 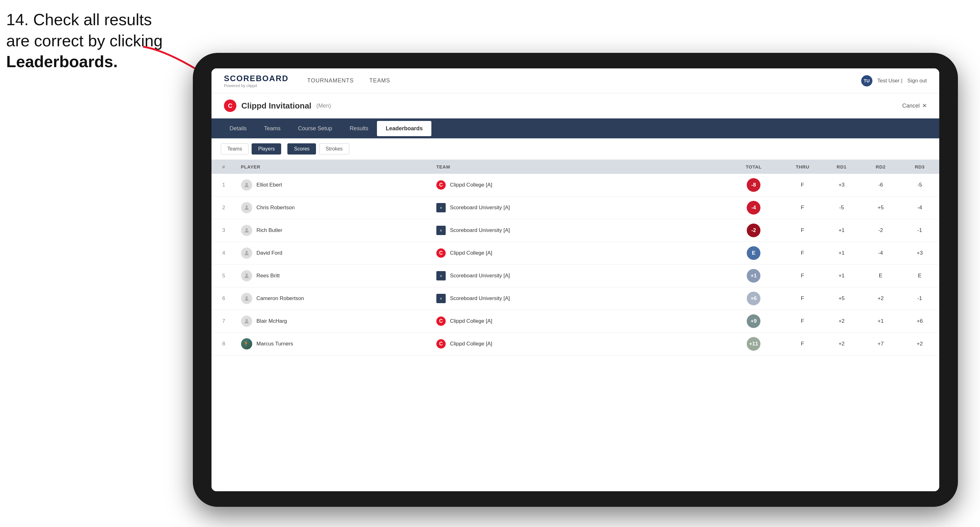 What do you see at coordinates (575, 321) in the screenshot?
I see `table-row: 7Blair McHargCClippd College [A]+9F+2+1+…` at bounding box center [575, 321].